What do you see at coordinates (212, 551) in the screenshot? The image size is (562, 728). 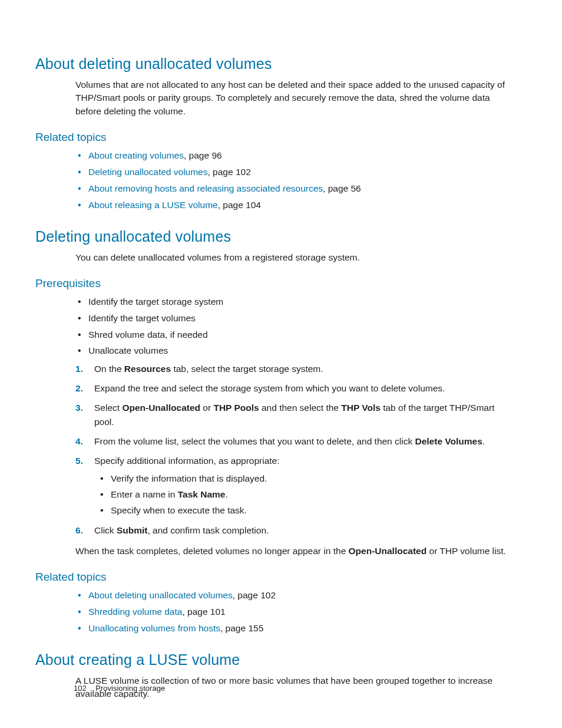 I see `closing-text: When the task completes, deleted volumes…` at bounding box center [212, 551].